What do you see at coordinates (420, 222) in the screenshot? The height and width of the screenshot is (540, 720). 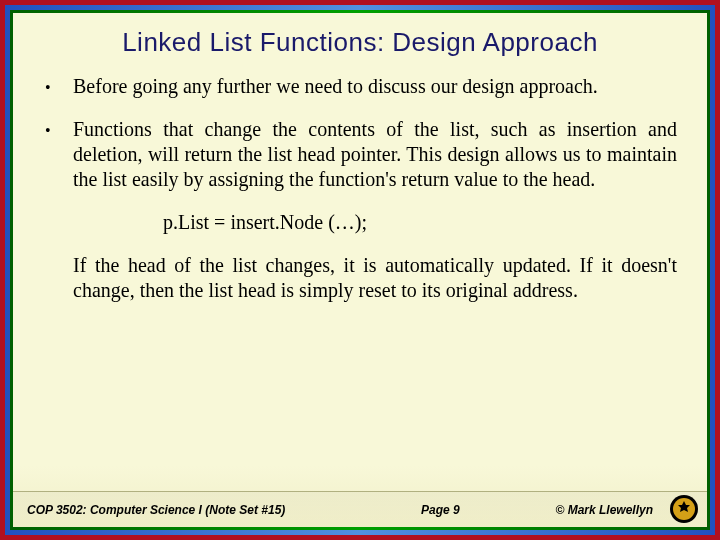 I see `code-example: p.List = insert.Node (…);` at bounding box center [420, 222].